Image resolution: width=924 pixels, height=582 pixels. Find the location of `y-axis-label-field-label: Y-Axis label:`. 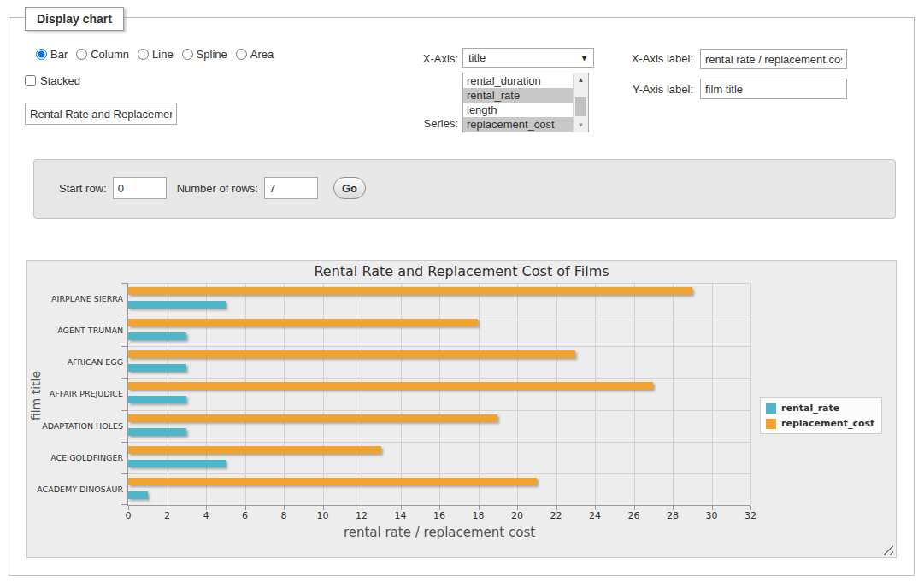

y-axis-label-field-label: Y-Axis label: is located at coordinates (656, 89).